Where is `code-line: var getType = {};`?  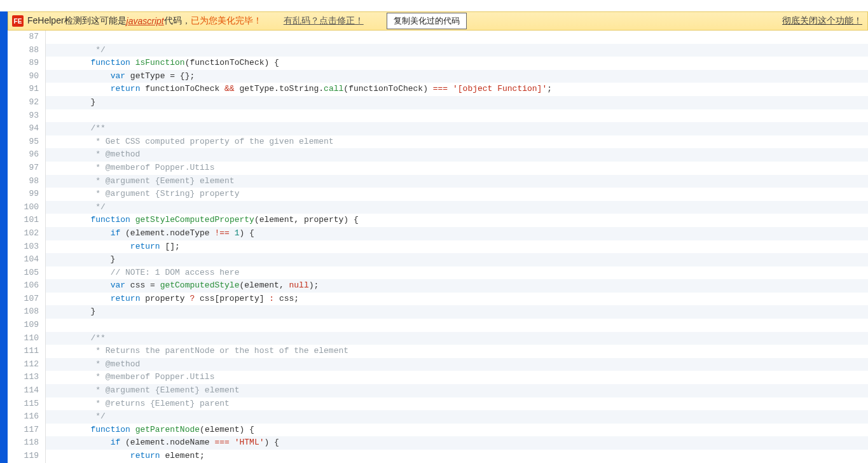
code-line: var getType = {}; is located at coordinates (457, 76).